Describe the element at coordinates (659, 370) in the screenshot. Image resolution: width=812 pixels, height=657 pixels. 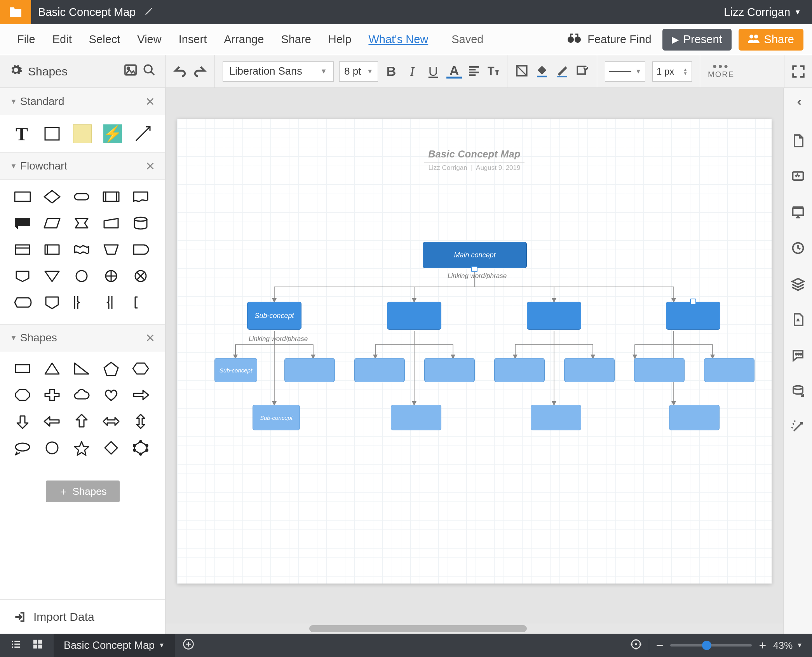
I see `node-sub2-d1` at that location.